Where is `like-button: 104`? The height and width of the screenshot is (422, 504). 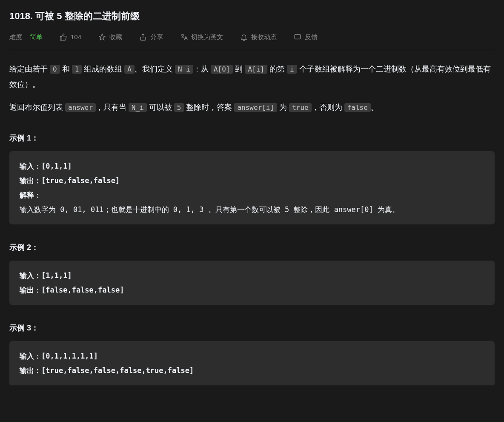
like-button: 104 is located at coordinates (71, 37).